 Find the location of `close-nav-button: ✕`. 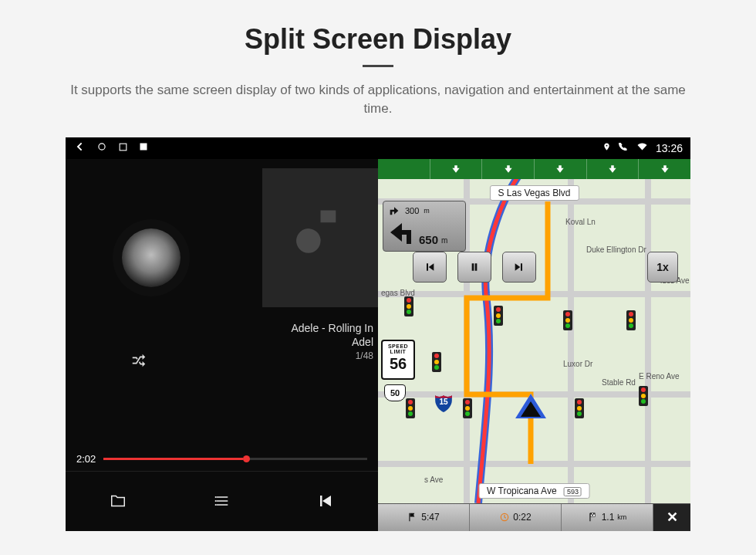

close-nav-button: ✕ is located at coordinates (672, 517).